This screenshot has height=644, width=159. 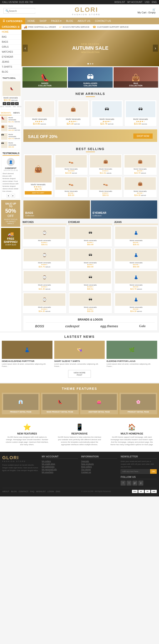 I want to click on footer-bottom-contact: CONTACT, so click(x=24, y=492).